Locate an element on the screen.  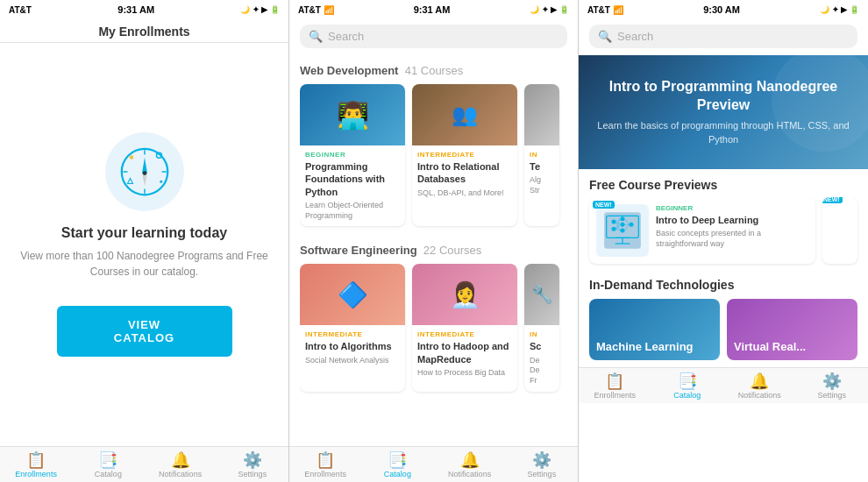
status-bar-2: AT&T 📶 9:31 AM 🌙 ✦ ▶ 🔋 is located at coordinates (433, 9).